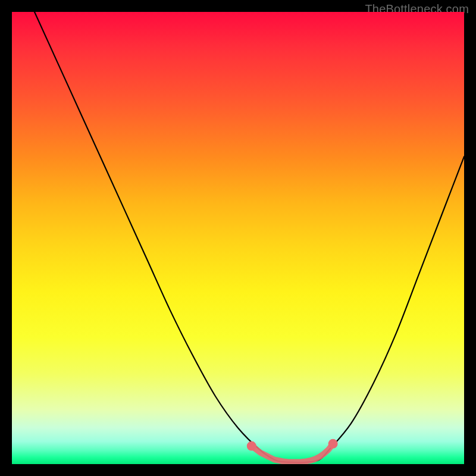 This screenshot has height=476, width=476. I want to click on optimal-range-stroke, so click(293, 453).